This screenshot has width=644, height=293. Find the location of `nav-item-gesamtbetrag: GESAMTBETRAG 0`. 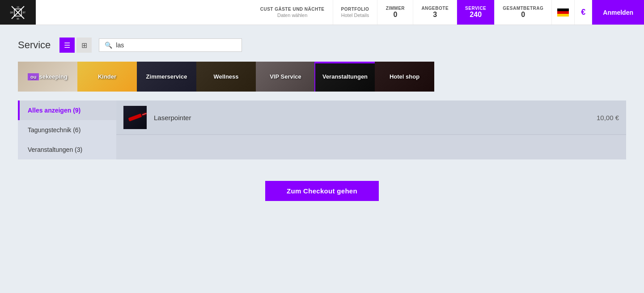

nav-item-gesamtbetrag: GESAMTBETRAG 0 is located at coordinates (523, 13).